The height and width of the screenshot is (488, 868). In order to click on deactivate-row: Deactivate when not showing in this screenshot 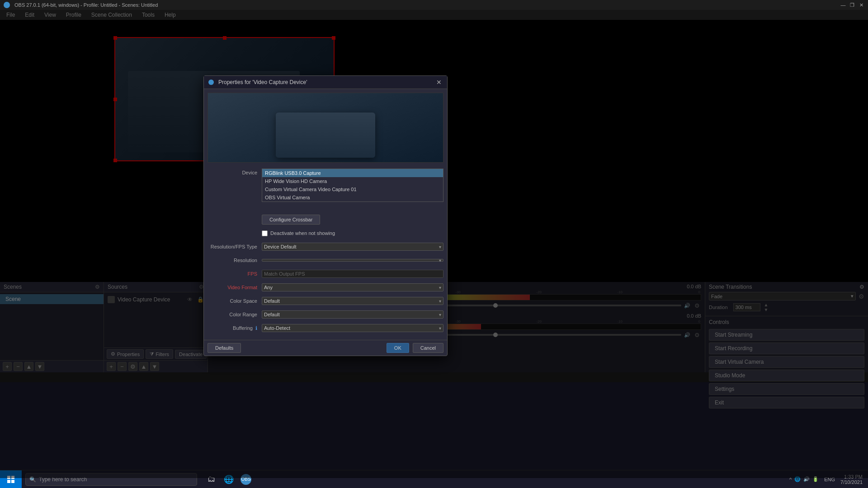, I will do `click(326, 233)`.